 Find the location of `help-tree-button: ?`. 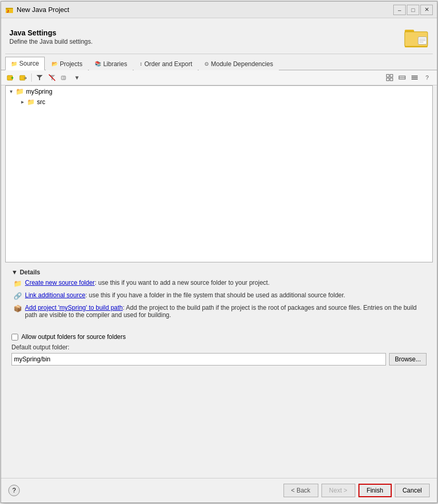

help-tree-button: ? is located at coordinates (427, 78).